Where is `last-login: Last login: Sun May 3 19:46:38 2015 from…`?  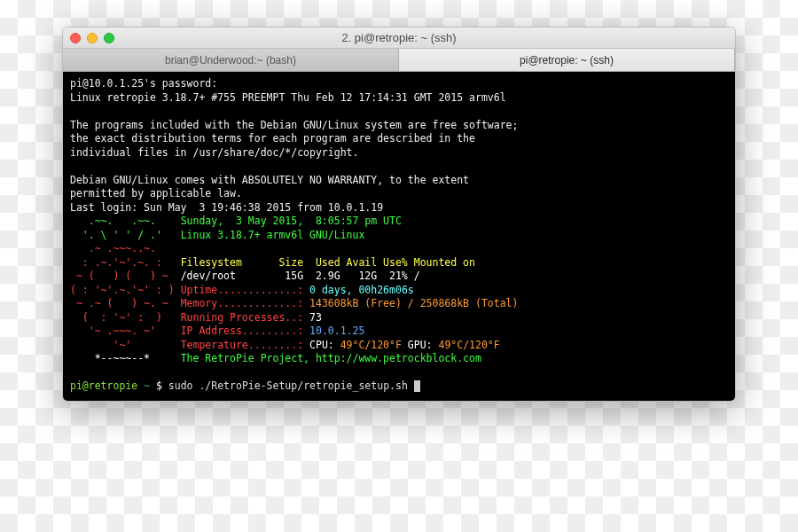
last-login: Last login: Sun May 3 19:46:38 2015 from… is located at coordinates (227, 207).